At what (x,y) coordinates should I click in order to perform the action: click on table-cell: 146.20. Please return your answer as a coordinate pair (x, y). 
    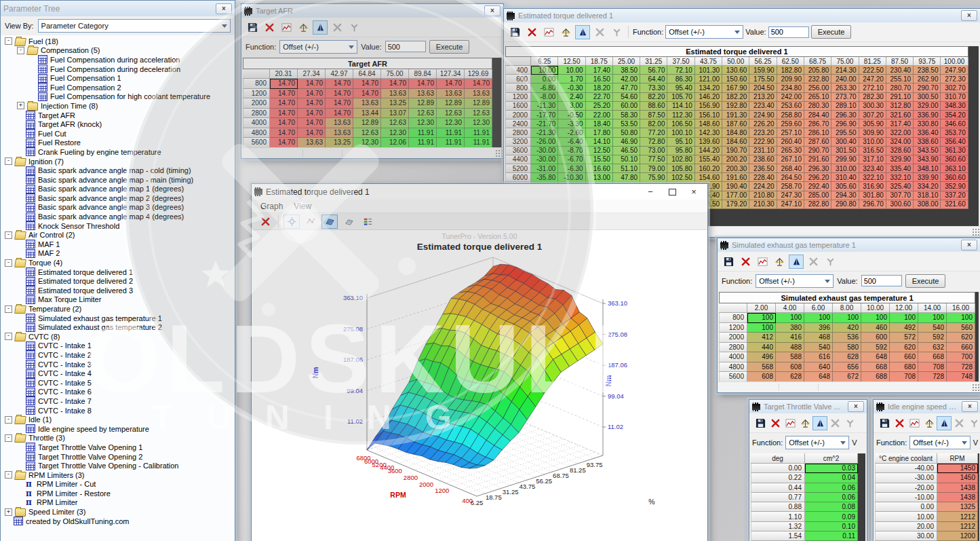
    Looking at the image, I should click on (709, 98).